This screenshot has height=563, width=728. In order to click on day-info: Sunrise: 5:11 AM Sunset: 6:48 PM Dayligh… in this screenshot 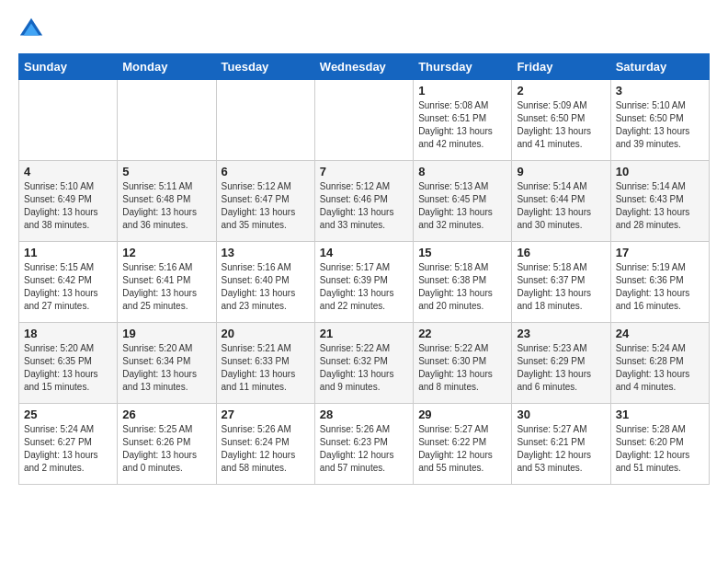, I will do `click(166, 206)`.